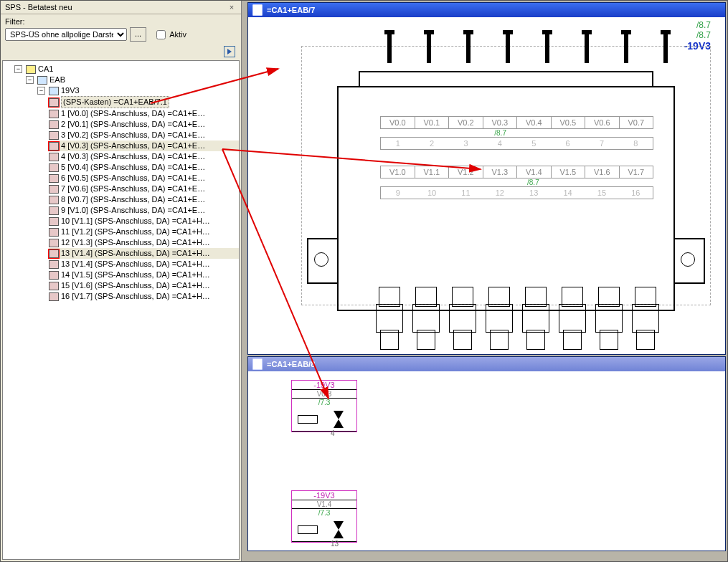  Describe the element at coordinates (486, 10) in the screenshot. I see `doc1-titlebar: =CA1+EAB/7` at that location.